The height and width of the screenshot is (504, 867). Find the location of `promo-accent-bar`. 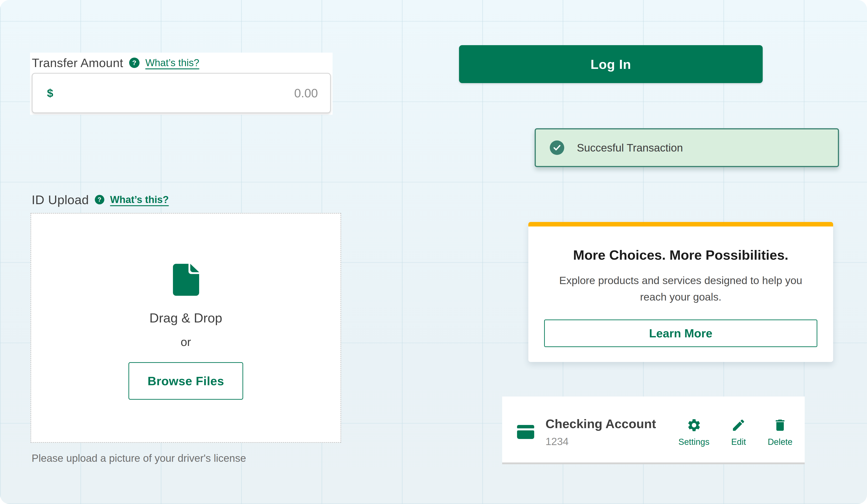

promo-accent-bar is located at coordinates (681, 224).